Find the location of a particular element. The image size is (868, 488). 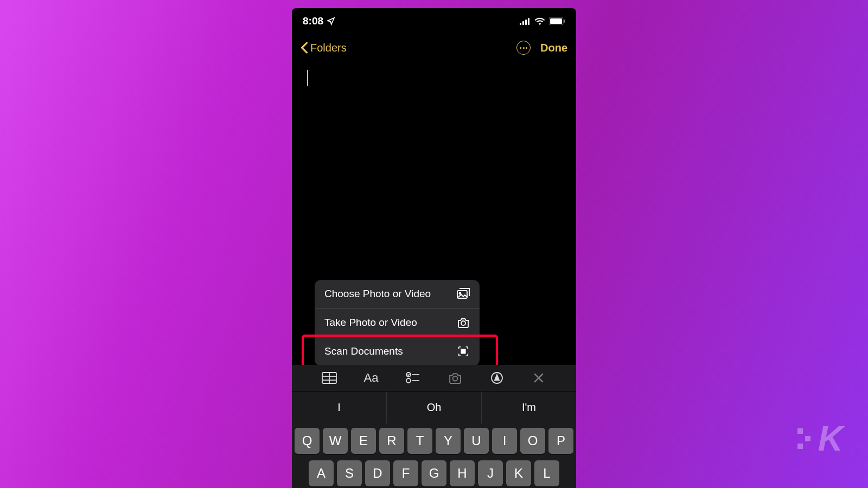

quicktype-bar: I Oh I'm is located at coordinates (434, 407).